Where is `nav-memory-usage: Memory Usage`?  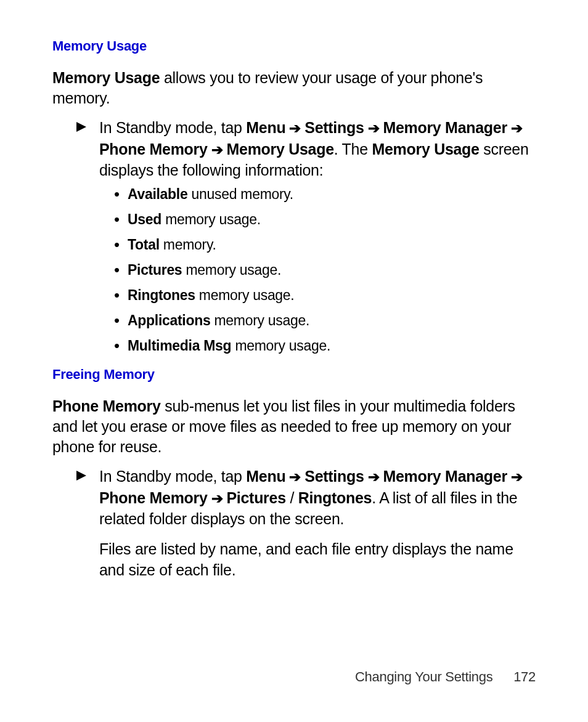 nav-memory-usage: Memory Usage is located at coordinates (280, 149).